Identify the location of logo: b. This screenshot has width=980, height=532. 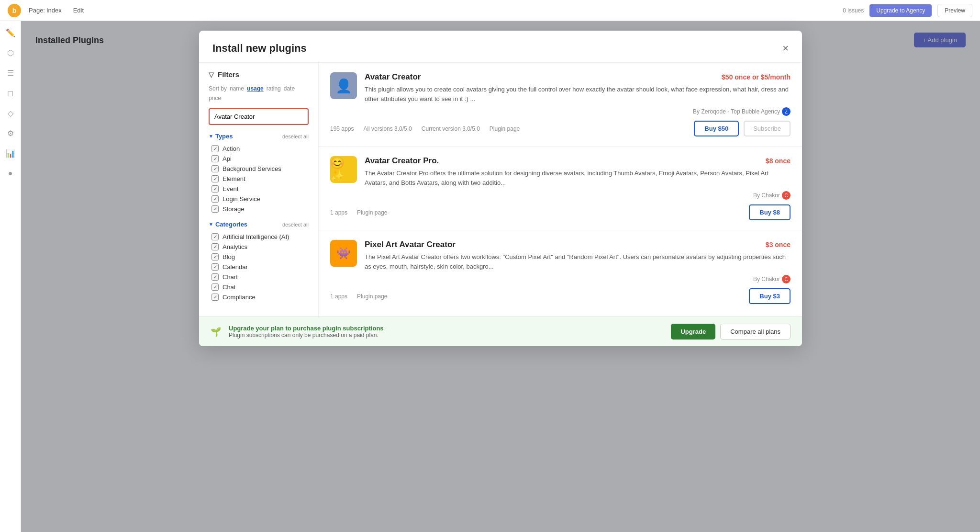
(14, 11).